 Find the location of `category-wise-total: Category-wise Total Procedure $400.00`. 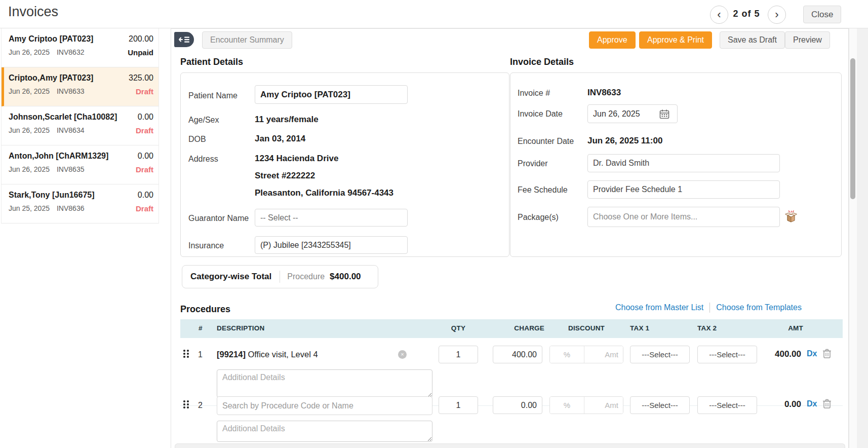

category-wise-total: Category-wise Total Procedure $400.00 is located at coordinates (280, 277).